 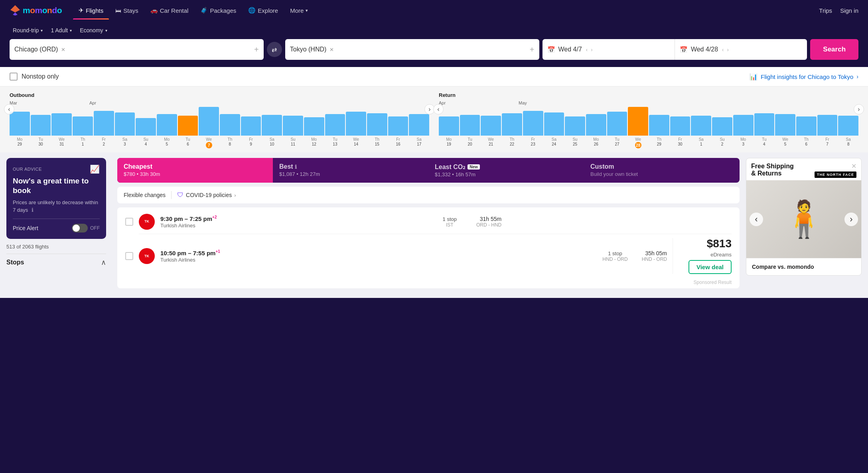 What do you see at coordinates (219, 121) in the screenshot?
I see `outbound-bar-chart` at bounding box center [219, 121].